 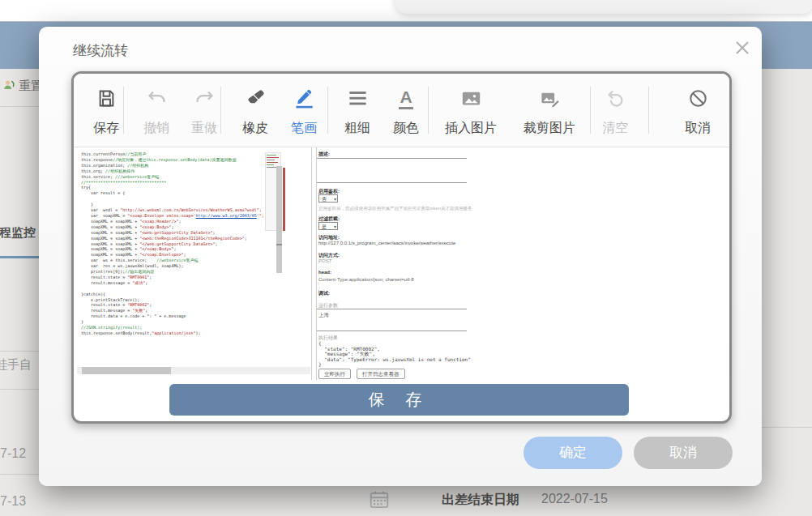 What do you see at coordinates (13, 501) in the screenshot?
I see `table-row-date: 7-13` at bounding box center [13, 501].